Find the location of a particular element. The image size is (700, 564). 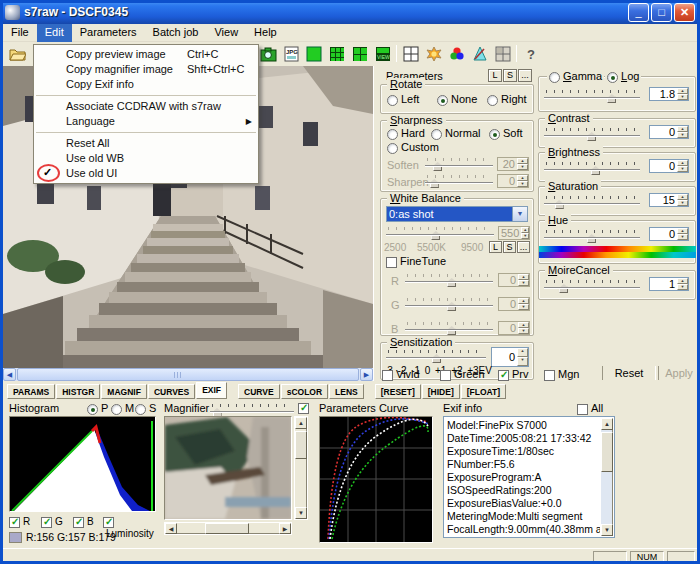

menu-item-associate-ccdraw: Associate CCDRAW with s7raw is located at coordinates (146, 106).